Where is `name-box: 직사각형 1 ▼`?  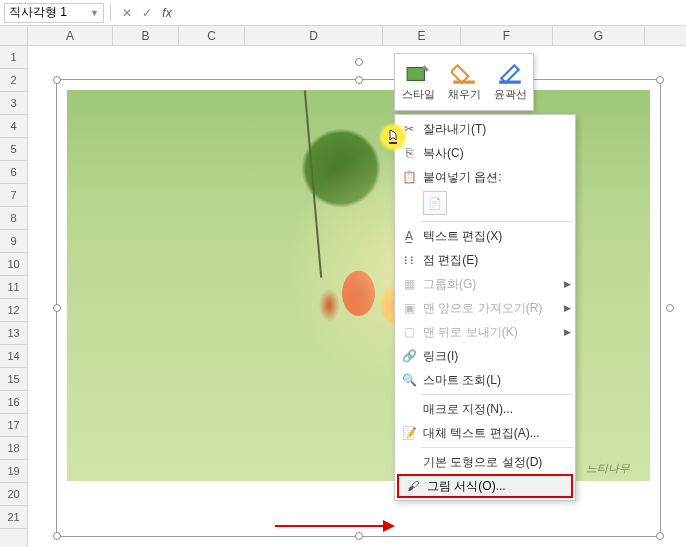 name-box: 직사각형 1 ▼ is located at coordinates (54, 13).